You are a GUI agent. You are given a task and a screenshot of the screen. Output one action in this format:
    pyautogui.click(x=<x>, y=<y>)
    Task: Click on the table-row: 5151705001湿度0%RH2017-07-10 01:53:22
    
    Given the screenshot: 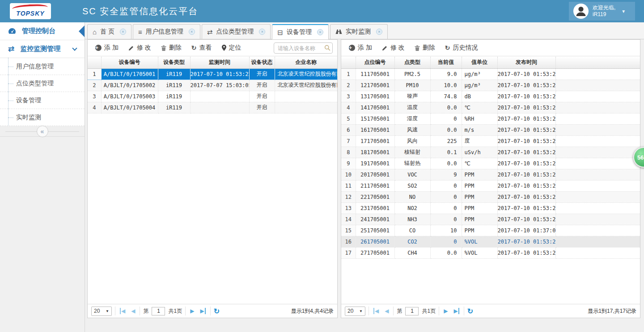 What is the action you would take?
    pyautogui.click(x=491, y=119)
    